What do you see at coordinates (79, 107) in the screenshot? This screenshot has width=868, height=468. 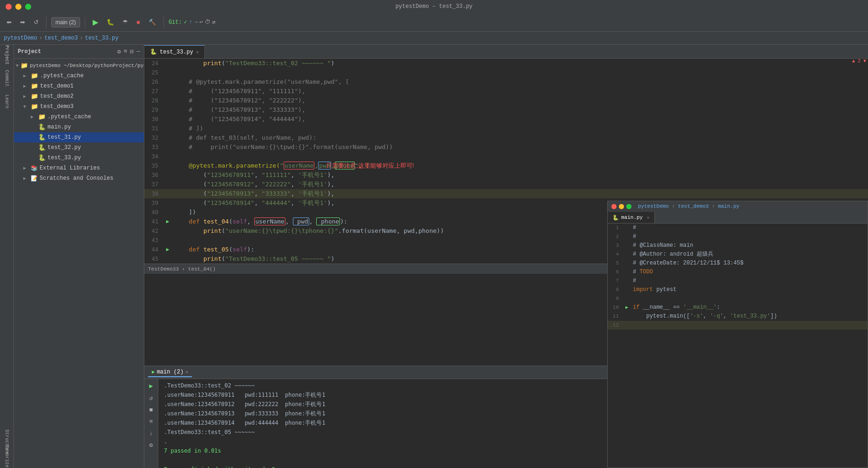 I see `tree-item-demo3: ▼ 📁 test_demo3` at bounding box center [79, 107].